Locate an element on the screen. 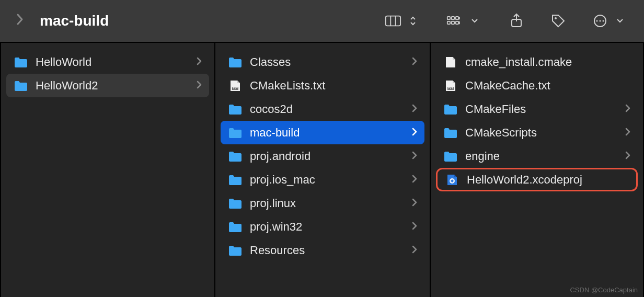 This screenshot has width=644, height=297. path-title: mac-build is located at coordinates (74, 21).